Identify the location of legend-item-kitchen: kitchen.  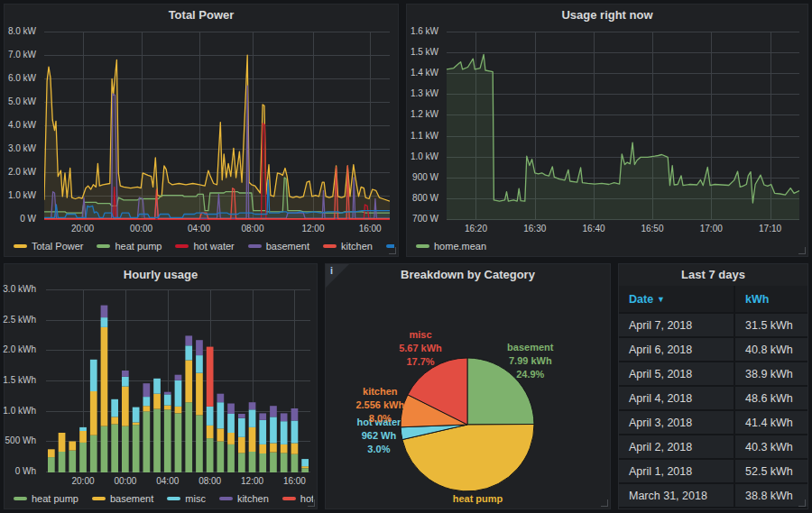
(348, 246).